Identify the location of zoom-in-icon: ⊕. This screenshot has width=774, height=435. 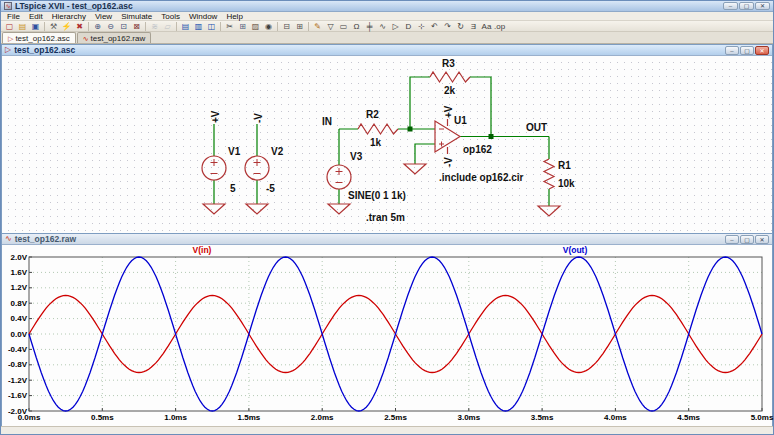
(98, 26).